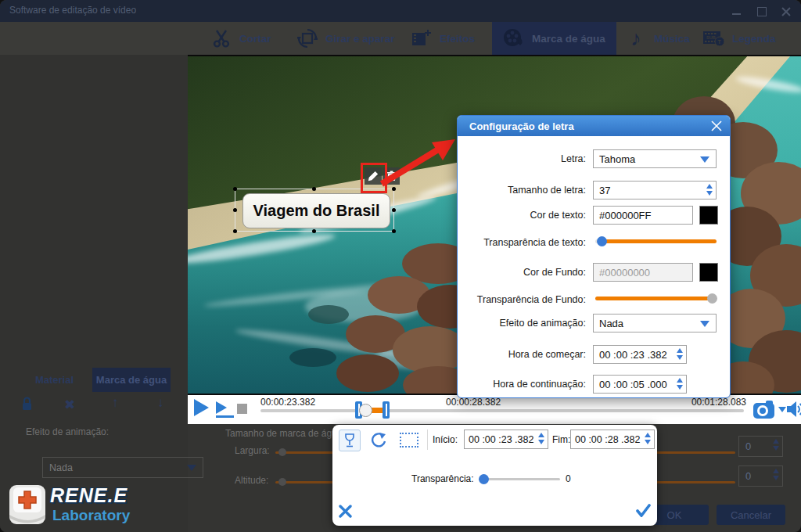 This screenshot has height=532, width=801. I want to click on bg-transparency-slider, so click(656, 299).